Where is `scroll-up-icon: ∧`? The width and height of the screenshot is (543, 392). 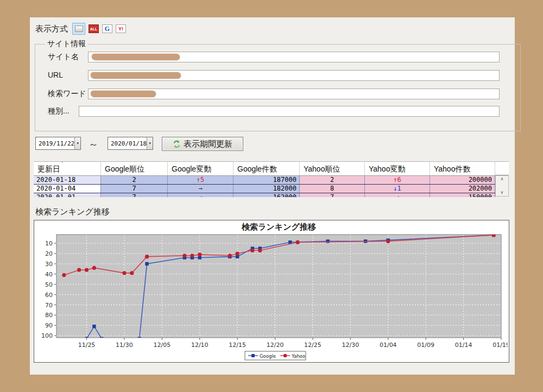
scroll-up-icon: ∧ is located at coordinates (502, 179).